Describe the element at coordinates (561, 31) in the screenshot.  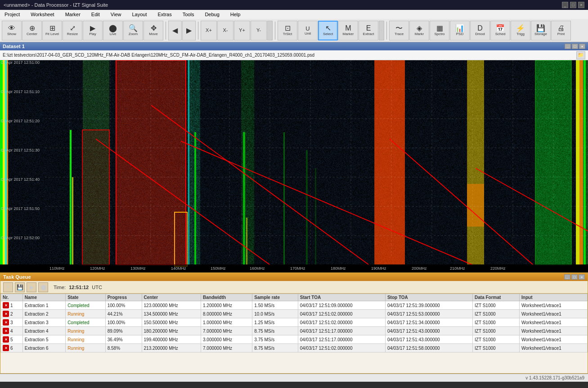
I see `print-button: 🖨 Print` at that location.